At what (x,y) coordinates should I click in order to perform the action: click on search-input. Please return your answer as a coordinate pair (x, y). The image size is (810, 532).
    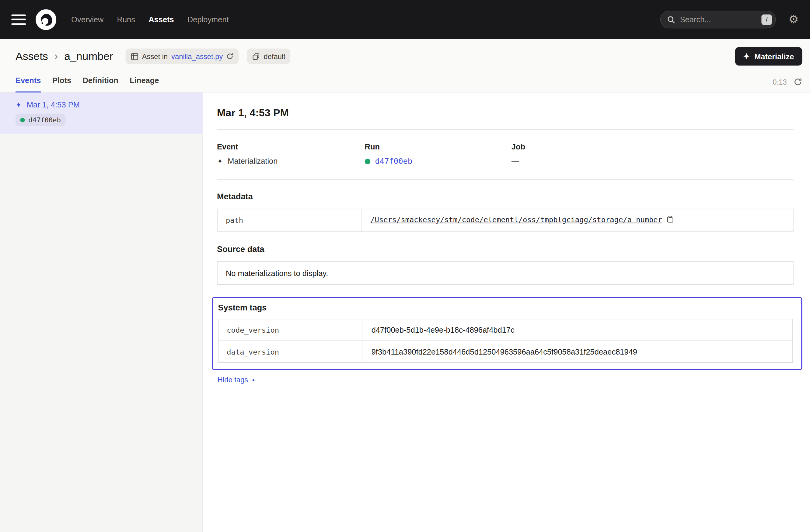
    Looking at the image, I should click on (718, 19).